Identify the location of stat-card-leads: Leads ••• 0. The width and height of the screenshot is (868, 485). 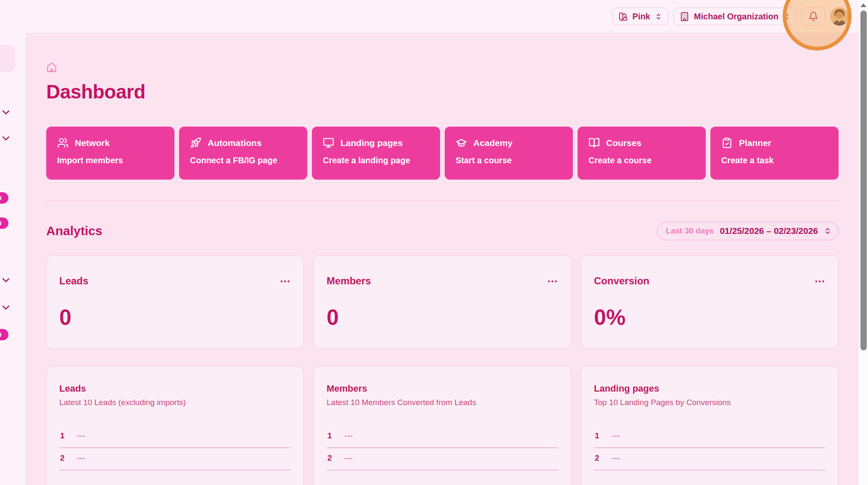
(175, 302).